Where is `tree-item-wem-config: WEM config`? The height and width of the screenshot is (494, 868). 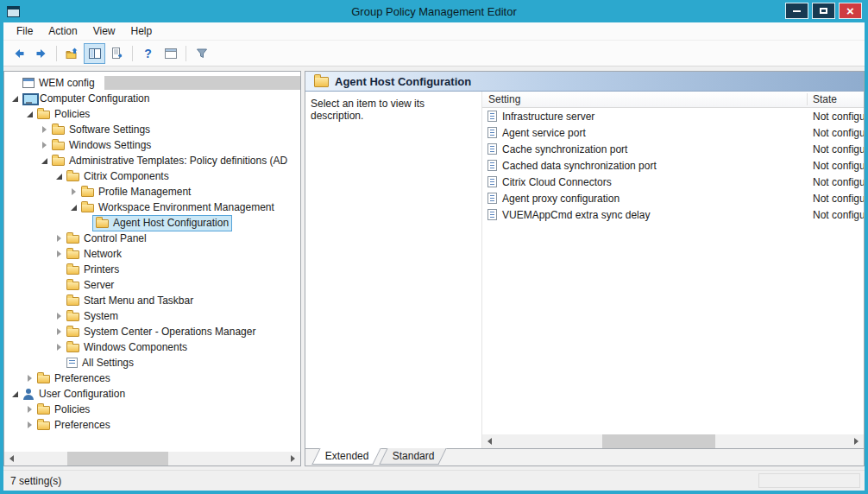
tree-item-wem-config: WEM config is located at coordinates (152, 83).